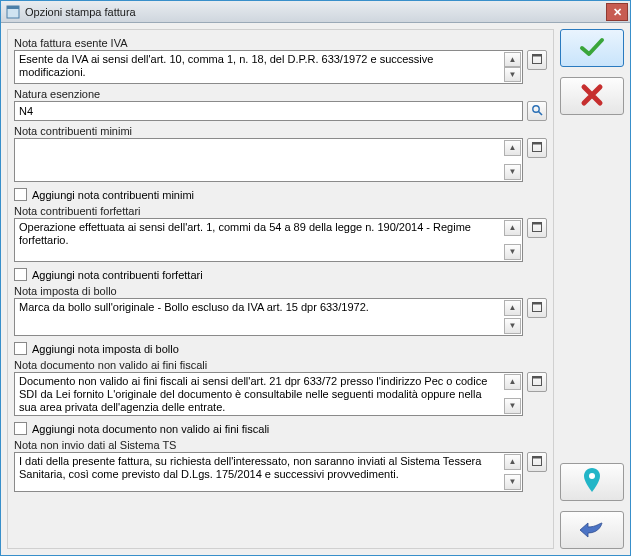 This screenshot has height=556, width=631. I want to click on textarea-nota-esente-container: ▲ ▼, so click(268, 67).